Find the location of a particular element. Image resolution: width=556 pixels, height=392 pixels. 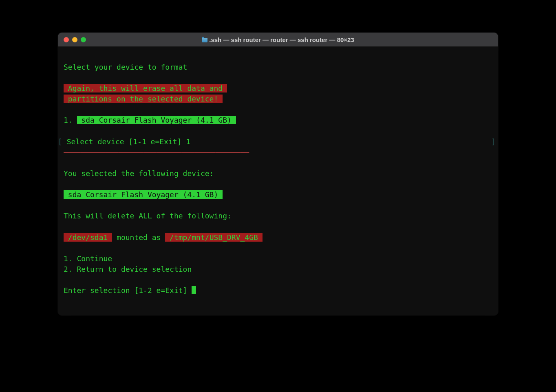

folder-icon is located at coordinates (205, 40).